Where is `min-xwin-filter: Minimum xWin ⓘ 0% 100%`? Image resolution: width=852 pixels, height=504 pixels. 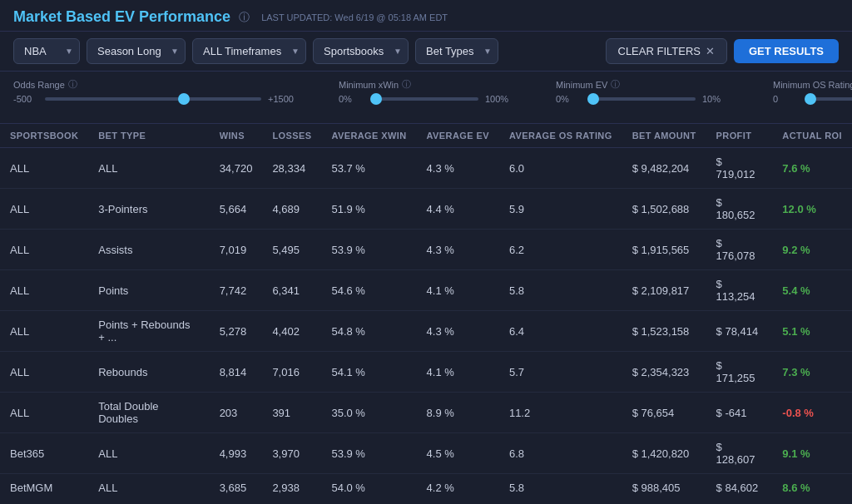 min-xwin-filter: Minimum xWin ⓘ 0% 100% is located at coordinates (431, 91).